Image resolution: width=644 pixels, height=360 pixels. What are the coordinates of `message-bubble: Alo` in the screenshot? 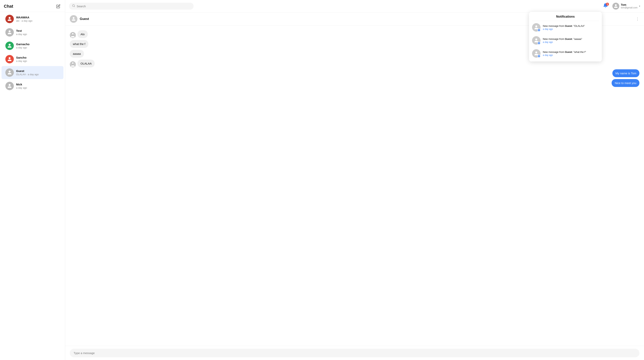 It's located at (82, 34).